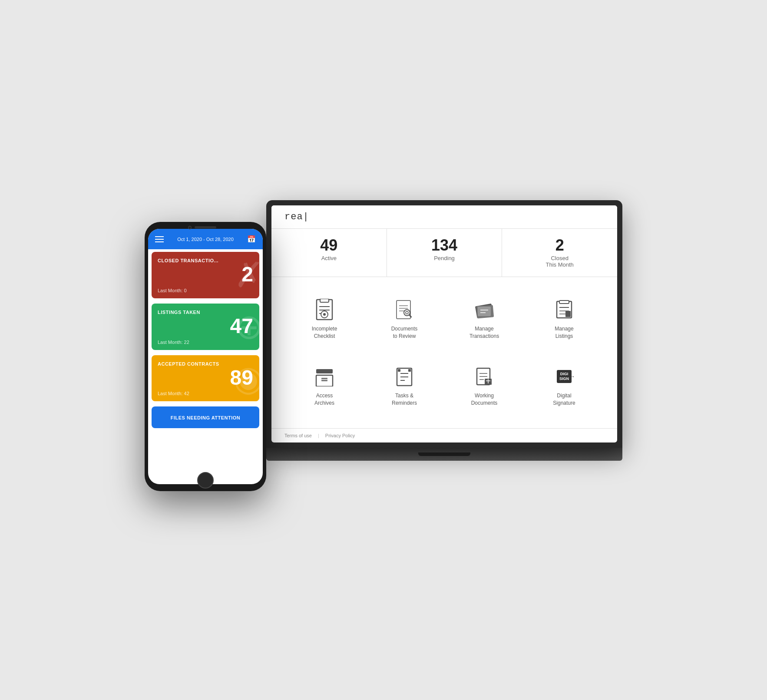 This screenshot has height=700, width=767. I want to click on listings-taken-sub: Last Month: 22, so click(205, 342).